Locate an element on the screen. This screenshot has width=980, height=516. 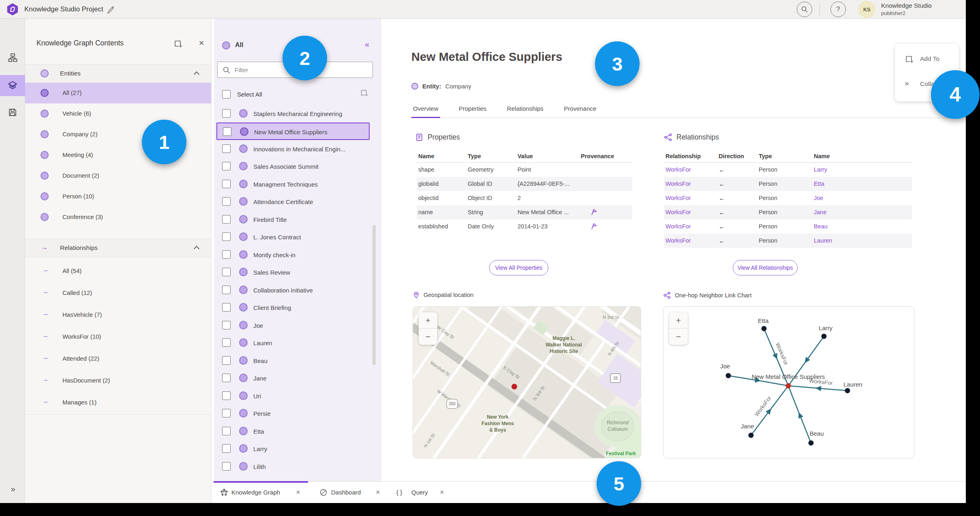
link-chart: Etta Larry Joe Lauren Jane Beau New Meta… is located at coordinates (789, 382).